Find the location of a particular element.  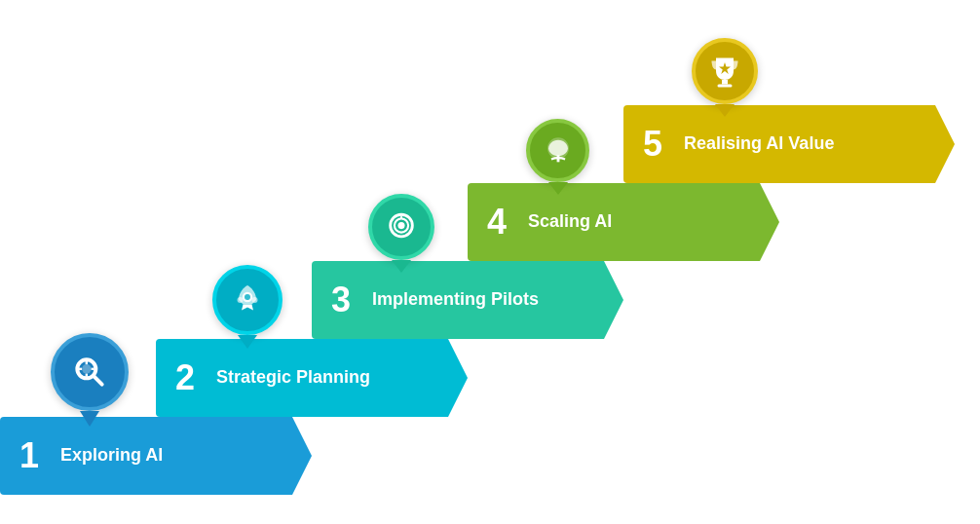

step-3-pin is located at coordinates (401, 234).